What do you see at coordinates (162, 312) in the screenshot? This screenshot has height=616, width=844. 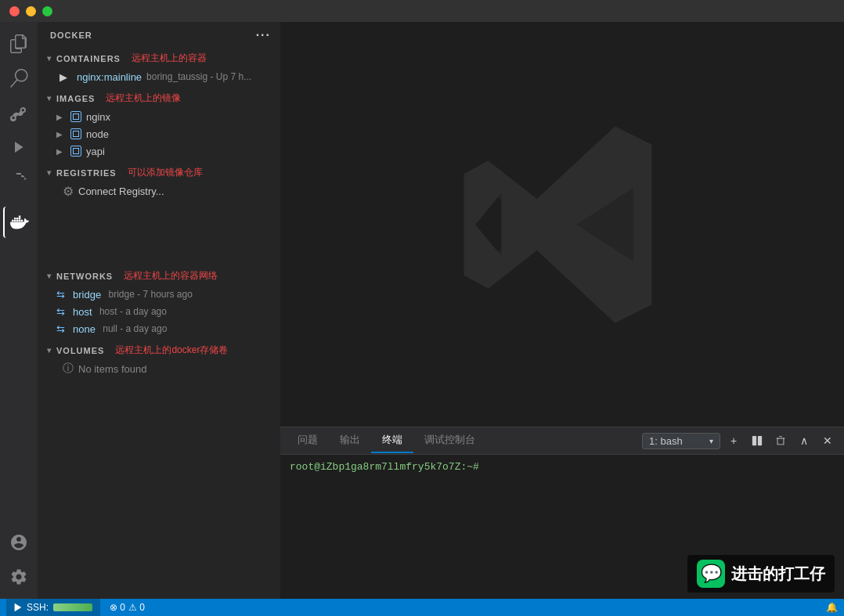 I see `network-host: ⇆ host host - a day ago` at bounding box center [162, 312].